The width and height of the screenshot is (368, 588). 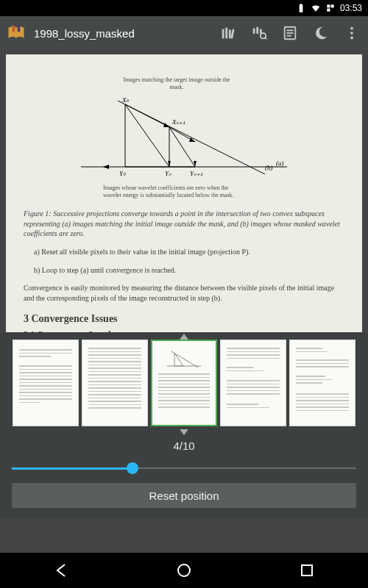 What do you see at coordinates (184, 445) in the screenshot?
I see `page-counter: 4/10` at bounding box center [184, 445].